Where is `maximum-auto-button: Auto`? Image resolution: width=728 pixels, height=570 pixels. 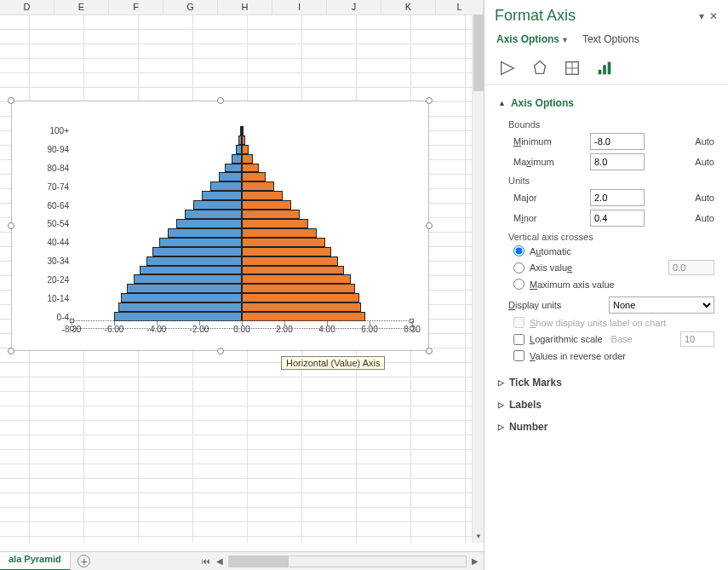
maximum-auto-button: Auto is located at coordinates (705, 162).